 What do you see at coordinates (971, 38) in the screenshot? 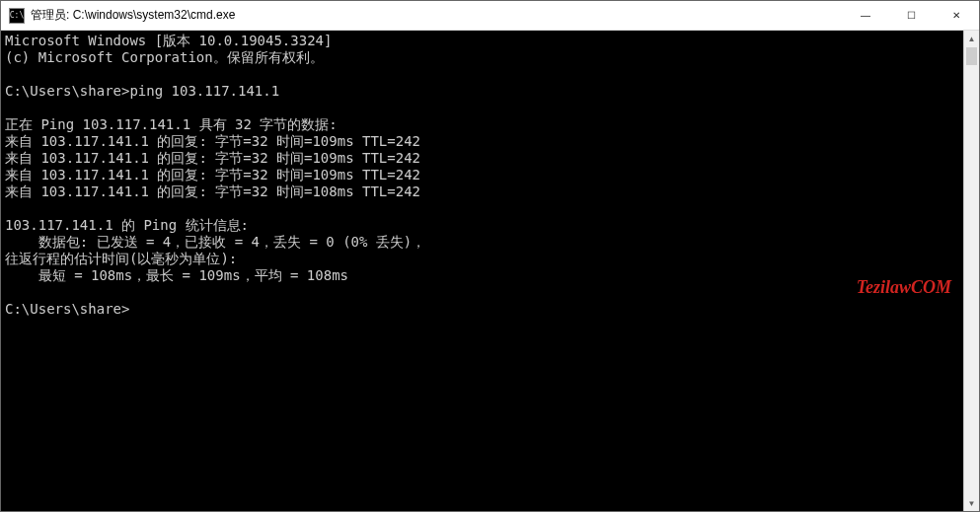
I see `scroll-up-button: ▲` at bounding box center [971, 38].